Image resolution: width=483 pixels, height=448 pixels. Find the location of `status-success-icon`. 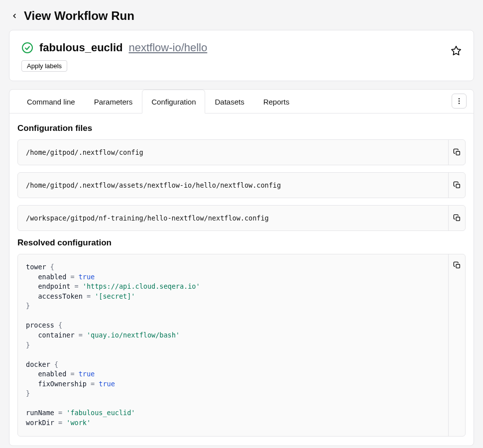

status-success-icon is located at coordinates (27, 48).